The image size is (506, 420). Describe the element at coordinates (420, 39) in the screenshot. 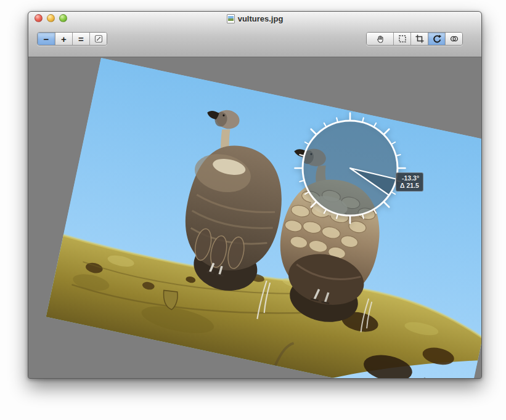

I see `crop-icon` at that location.